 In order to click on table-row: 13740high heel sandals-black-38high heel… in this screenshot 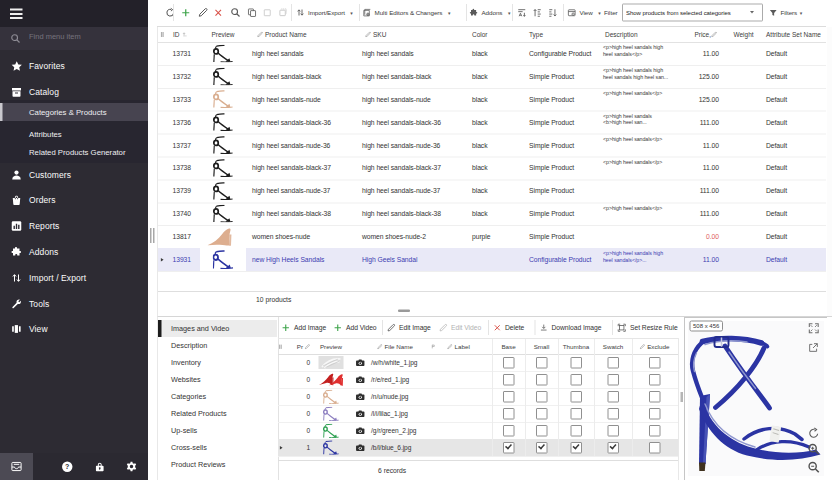, I will do `click(492, 214)`.